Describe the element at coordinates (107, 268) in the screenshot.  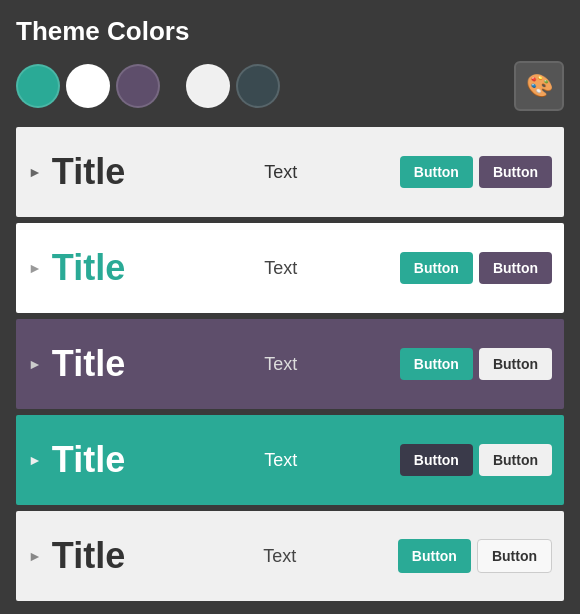
I see `row-2-title: Title` at that location.